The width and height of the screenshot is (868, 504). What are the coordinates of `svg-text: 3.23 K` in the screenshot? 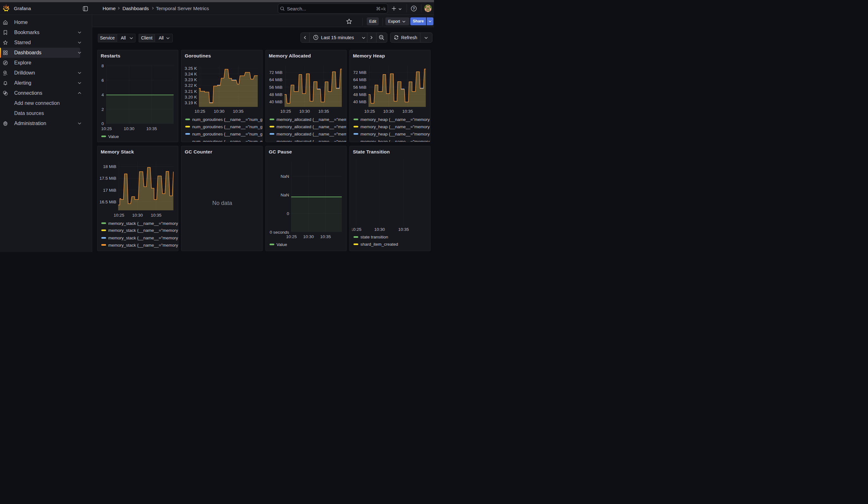 It's located at (191, 80).